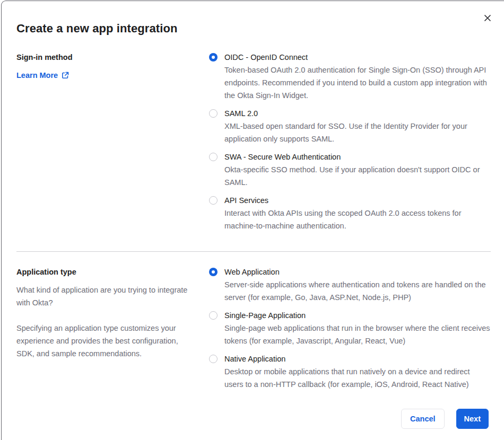  What do you see at coordinates (42, 75) in the screenshot?
I see `learn-more-link: Learn More` at bounding box center [42, 75].